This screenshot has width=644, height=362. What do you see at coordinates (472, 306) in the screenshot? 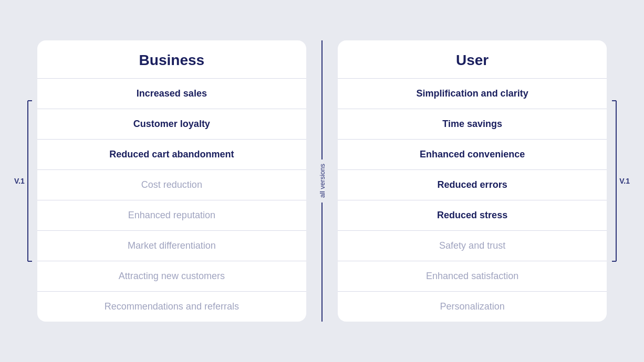
I see `user-list-item: Personalization` at bounding box center [472, 306].